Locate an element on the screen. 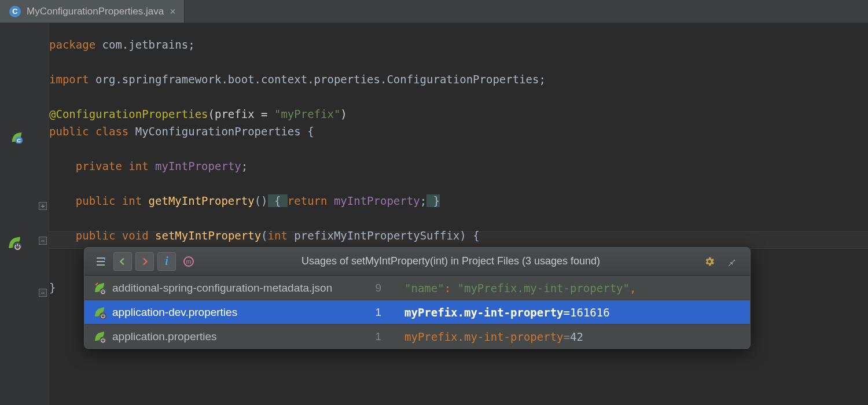 The width and height of the screenshot is (868, 405). annotation: @ConfigurationProperties is located at coordinates (128, 114).